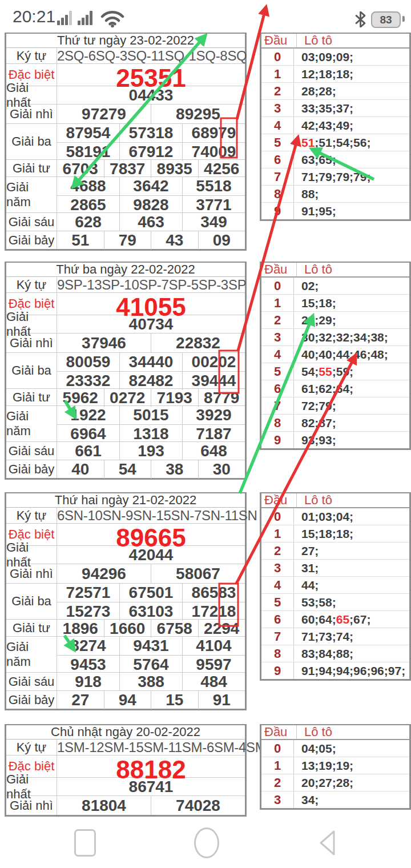 The width and height of the screenshot is (411, 868). Describe the element at coordinates (360, 337) in the screenshot. I see `loto-value: 34` at that location.